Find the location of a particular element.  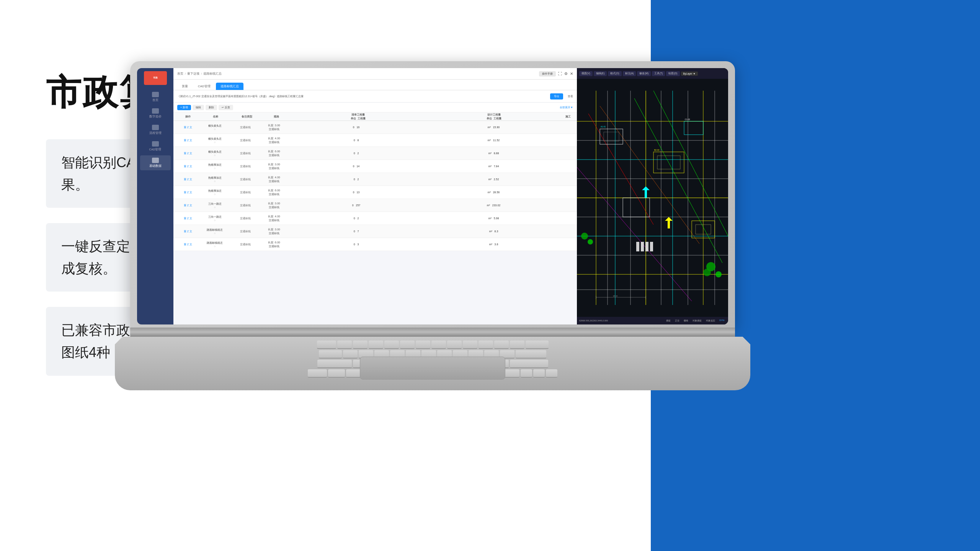

topbar-actions: 操作手册 ⛶ ⚙ ✕ is located at coordinates (556, 74).